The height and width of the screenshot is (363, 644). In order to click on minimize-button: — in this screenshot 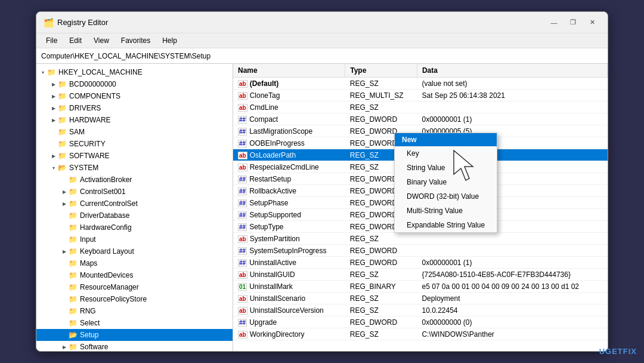, I will do `click(554, 23)`.